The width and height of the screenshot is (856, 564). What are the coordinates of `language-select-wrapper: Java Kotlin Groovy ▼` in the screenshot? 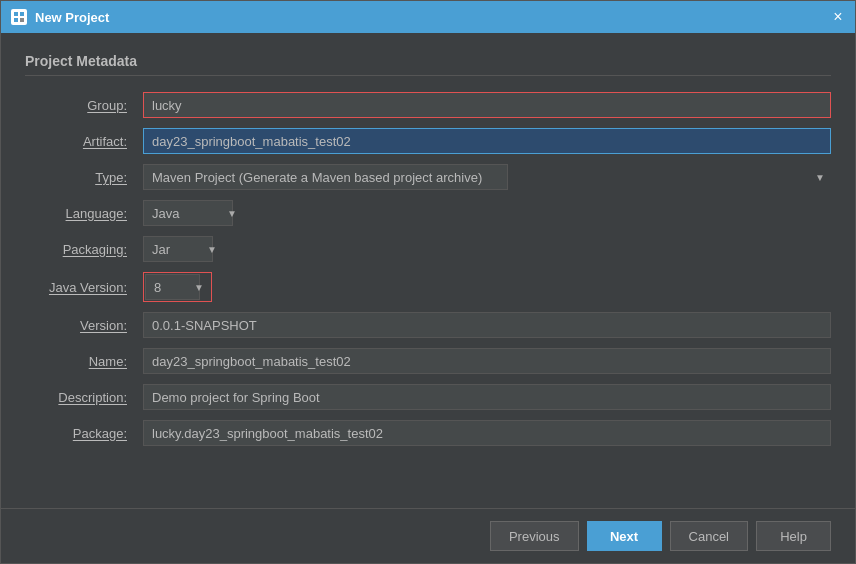 It's located at (193, 213).